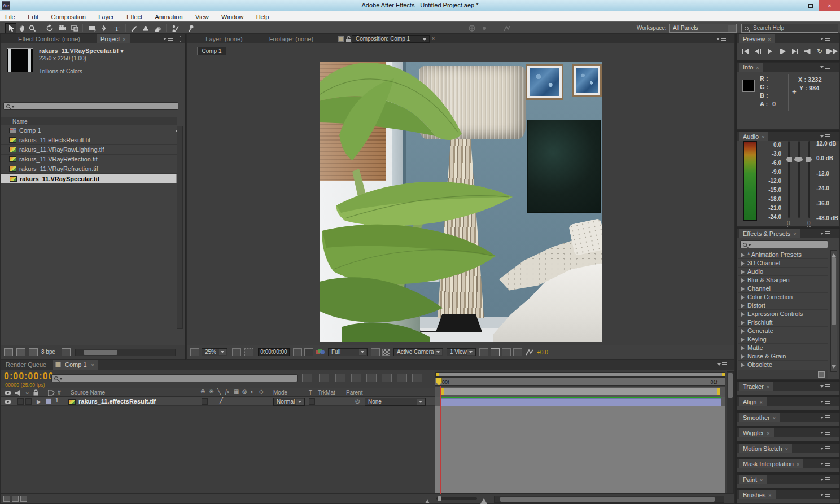 Image resolution: width=840 pixels, height=504 pixels. What do you see at coordinates (418, 352) in the screenshot?
I see `camera-view-dropdown: Active Camera` at bounding box center [418, 352].